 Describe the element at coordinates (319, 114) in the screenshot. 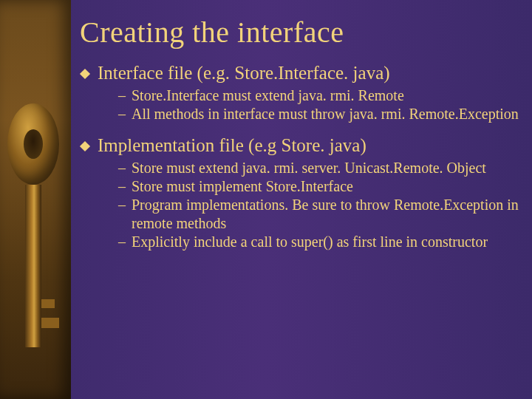

I see `sub-bullet-item: All methods in interface must throw java…` at that location.